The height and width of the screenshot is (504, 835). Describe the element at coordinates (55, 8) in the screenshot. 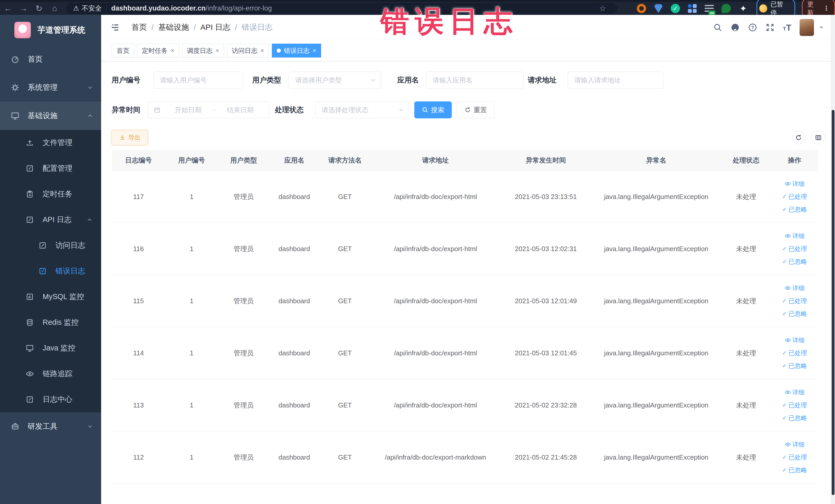

I see `home-icon: ⌂` at that location.